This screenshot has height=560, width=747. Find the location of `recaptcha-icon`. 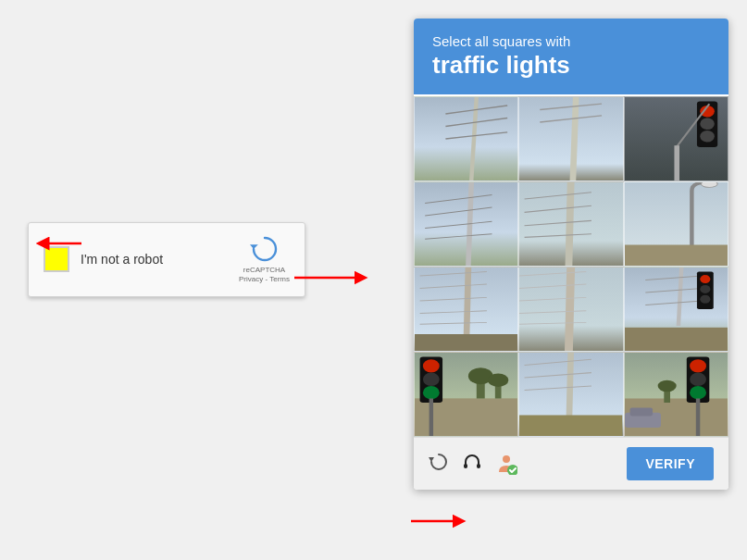

recaptcha-icon is located at coordinates (265, 249).